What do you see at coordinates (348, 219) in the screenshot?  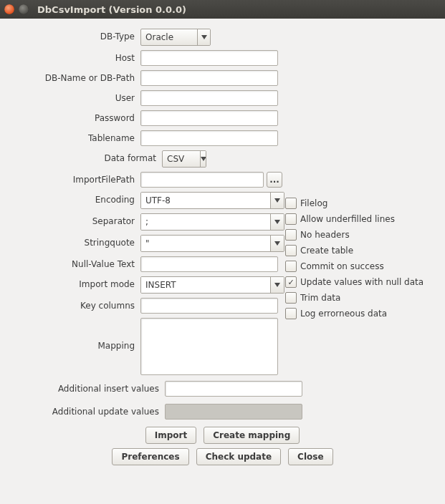 I see `check-label: Allow underfilled lines` at bounding box center [348, 219].